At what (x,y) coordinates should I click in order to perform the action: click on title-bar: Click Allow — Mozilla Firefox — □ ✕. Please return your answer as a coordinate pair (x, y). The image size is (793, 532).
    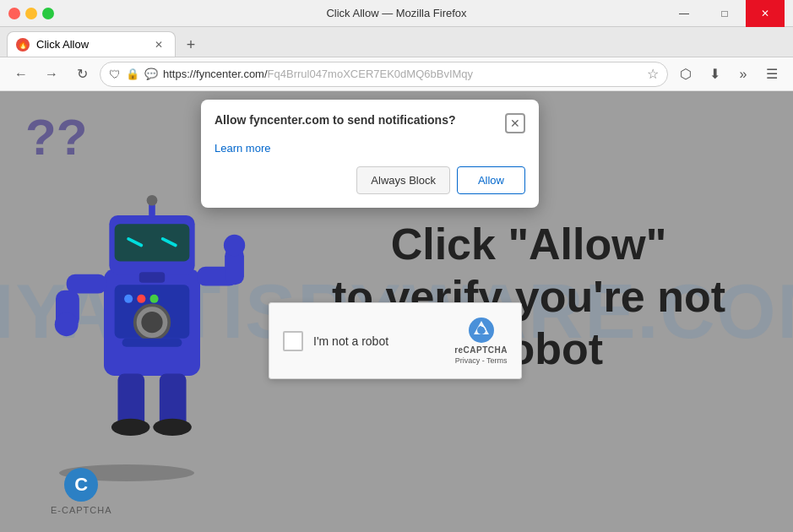
    Looking at the image, I should click on (397, 14).